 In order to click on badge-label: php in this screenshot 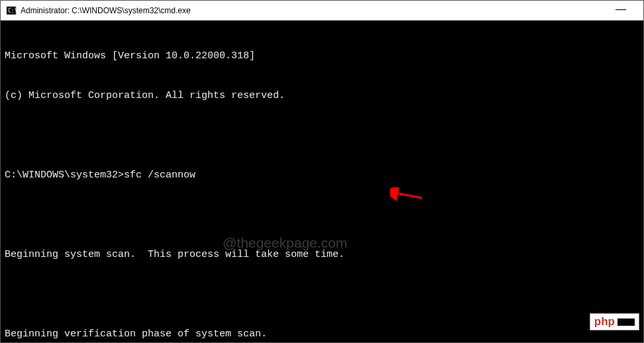, I will do `click(604, 322)`.